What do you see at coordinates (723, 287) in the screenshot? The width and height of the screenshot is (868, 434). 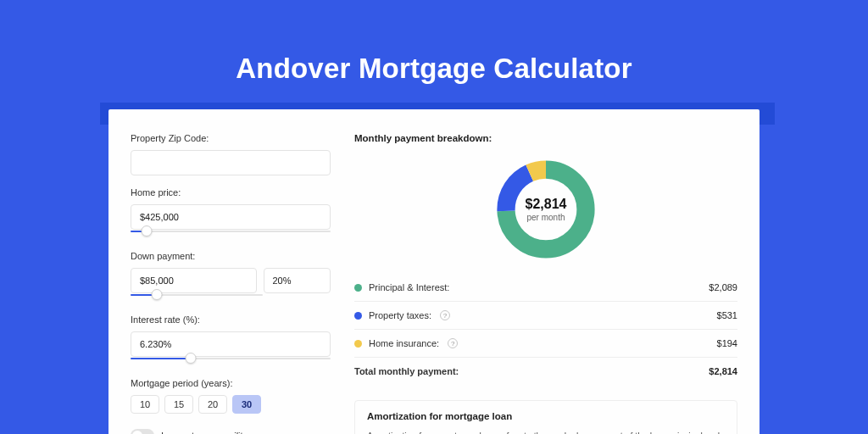 I see `legend-value: $2,089` at bounding box center [723, 287].